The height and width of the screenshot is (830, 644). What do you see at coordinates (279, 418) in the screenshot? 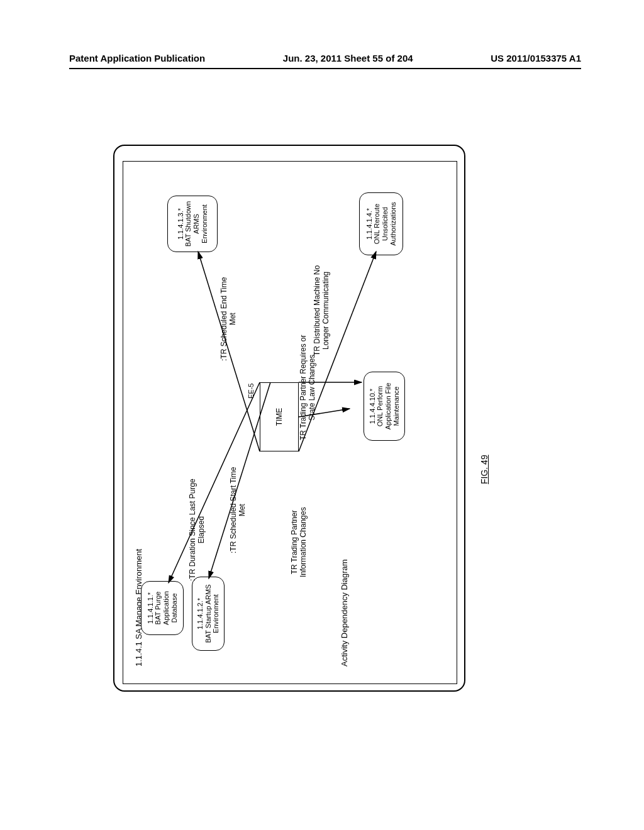
I see `time-node-label: TIME` at bounding box center [279, 418].